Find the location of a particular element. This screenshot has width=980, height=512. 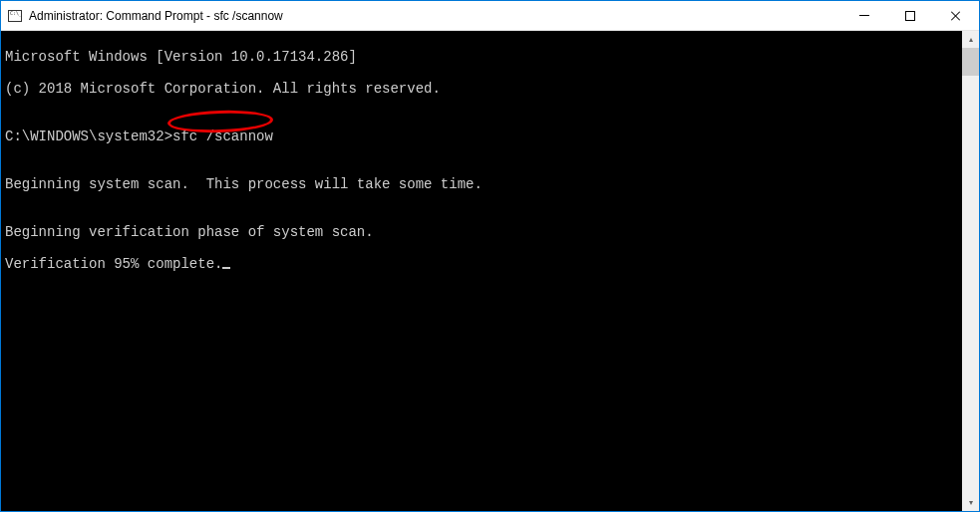

maximize-button is located at coordinates (910, 16).